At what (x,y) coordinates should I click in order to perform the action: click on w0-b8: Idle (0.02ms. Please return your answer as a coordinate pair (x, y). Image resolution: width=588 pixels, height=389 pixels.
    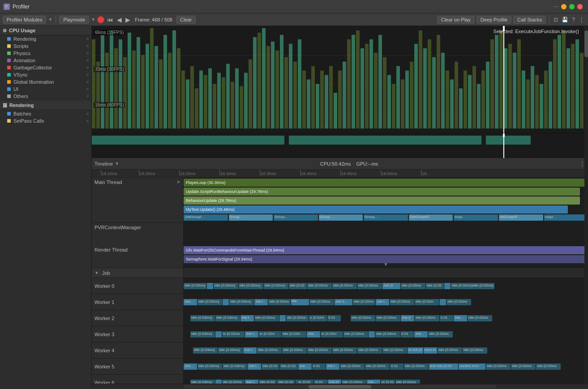
    Looking at the image, I should click on (345, 286).